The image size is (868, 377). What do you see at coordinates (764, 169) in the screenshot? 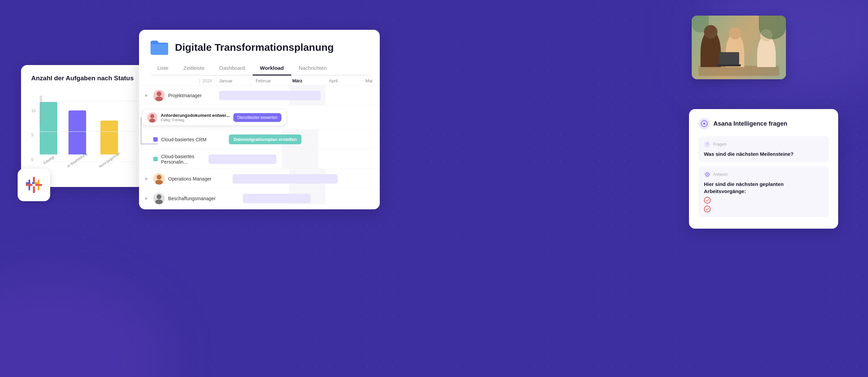
I see `ai-card: Asana Intelligence fragen ? Fragen Was s…` at bounding box center [764, 169].